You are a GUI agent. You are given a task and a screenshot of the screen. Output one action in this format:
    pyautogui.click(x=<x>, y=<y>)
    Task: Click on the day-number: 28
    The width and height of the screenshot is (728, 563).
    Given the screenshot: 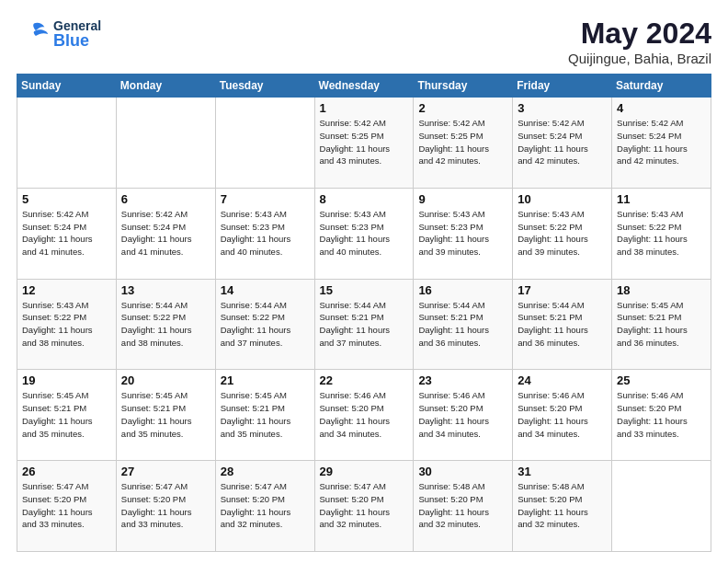 What is the action you would take?
    pyautogui.click(x=265, y=471)
    